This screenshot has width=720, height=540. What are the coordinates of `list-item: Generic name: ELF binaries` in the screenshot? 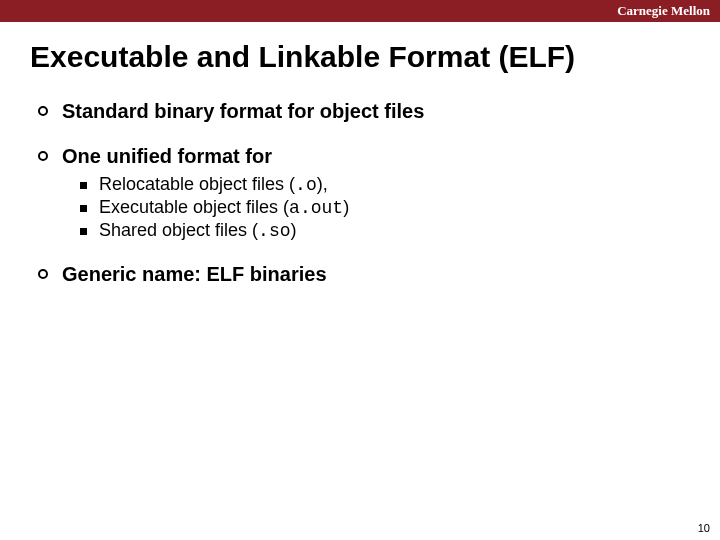 It's located at (364, 274).